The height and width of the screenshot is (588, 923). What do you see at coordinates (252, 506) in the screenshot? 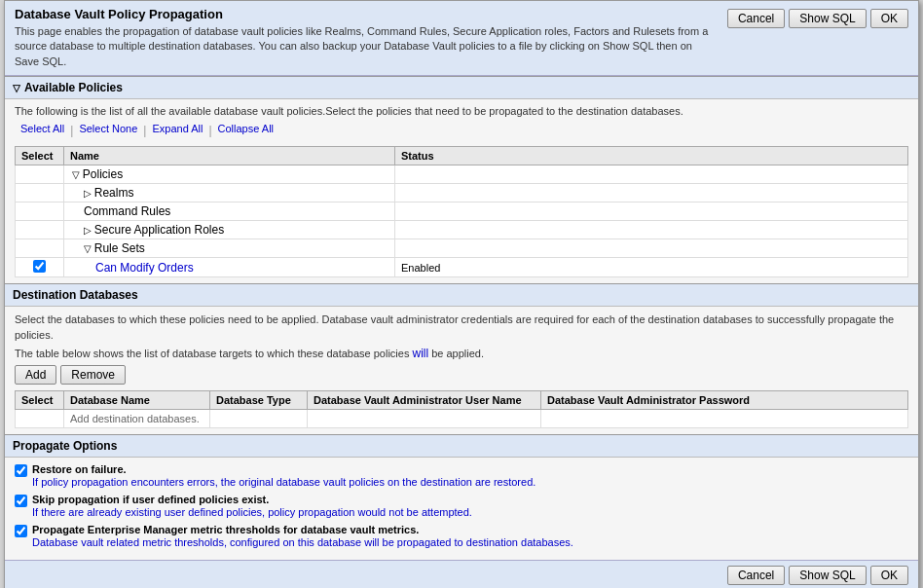
I see `propagate-option-text: Skip propagation if user defined policie…` at bounding box center [252, 506].